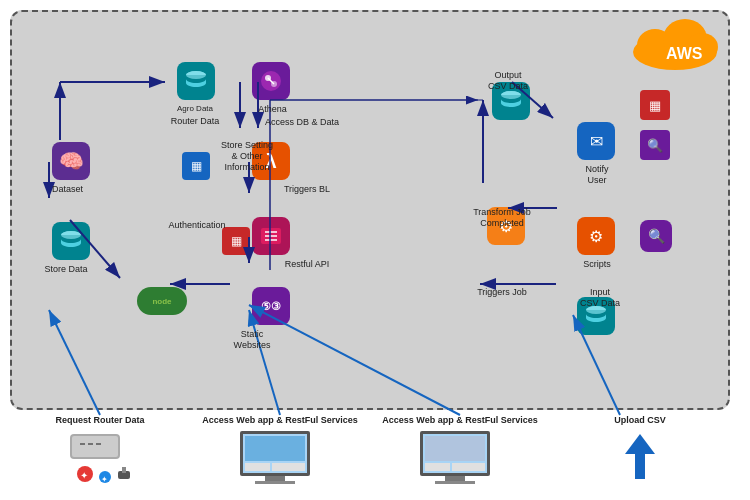  Describe the element at coordinates (271, 236) in the screenshot. I see `api-gateway-icon` at that location.